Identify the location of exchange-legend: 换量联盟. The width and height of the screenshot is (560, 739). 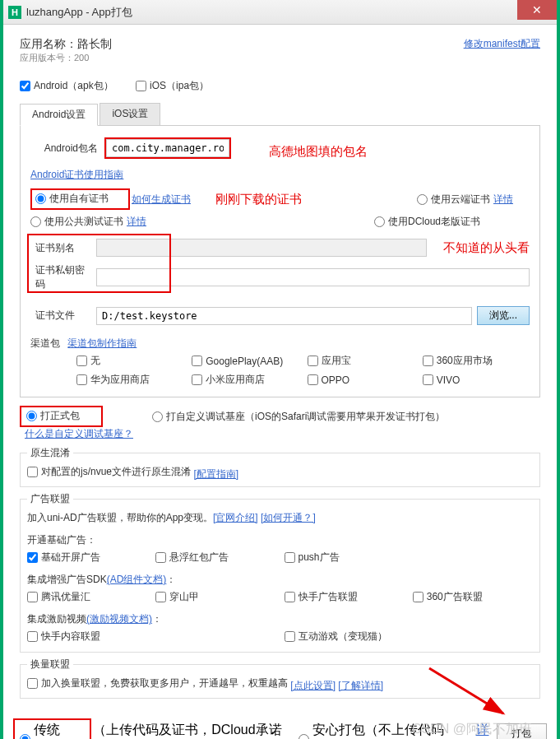
(50, 665).